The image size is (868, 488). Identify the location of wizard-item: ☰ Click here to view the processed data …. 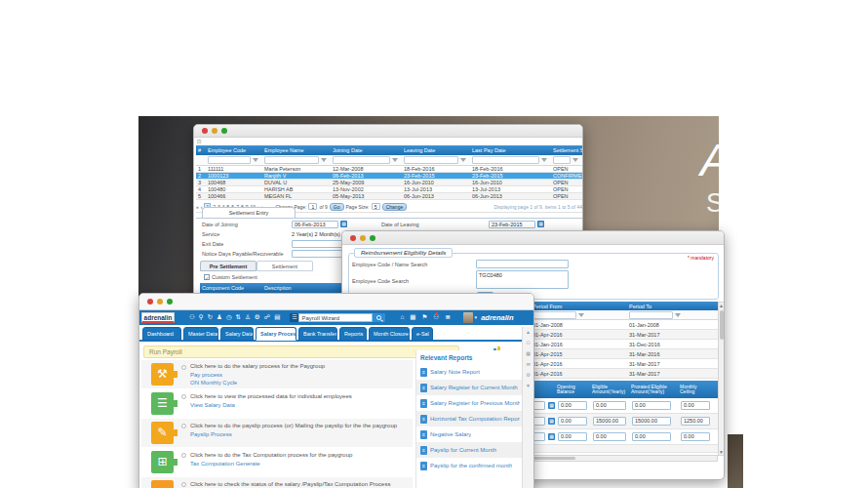
(277, 404).